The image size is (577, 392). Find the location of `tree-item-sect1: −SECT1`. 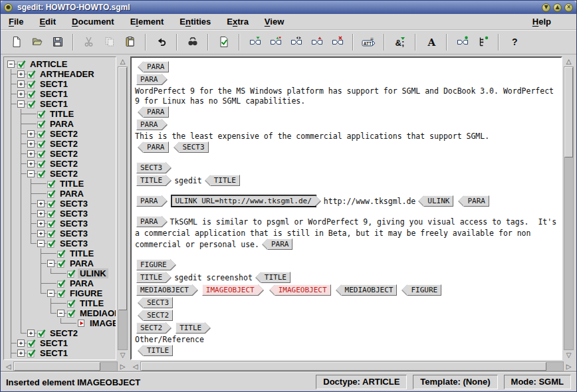

tree-item-sect1: −SECT1 is located at coordinates (61, 104).